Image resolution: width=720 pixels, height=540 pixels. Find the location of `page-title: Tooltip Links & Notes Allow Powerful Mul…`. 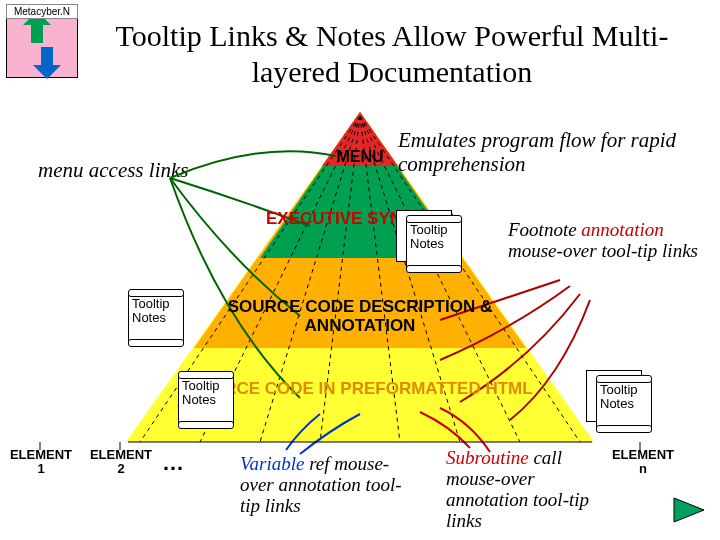

page-title: Tooltip Links & Notes Allow Powerful Mul… is located at coordinates (392, 54).